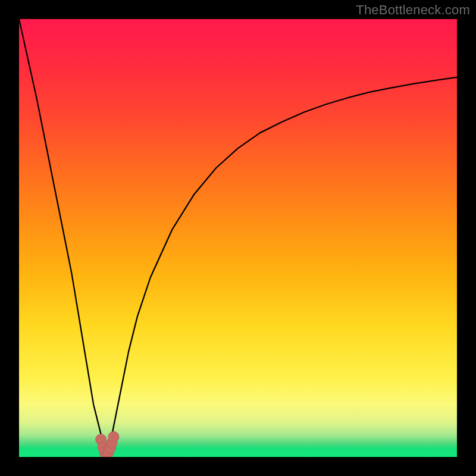  What do you see at coordinates (413, 10) in the screenshot?
I see `watermark-text: TheBottleneck.com` at bounding box center [413, 10].